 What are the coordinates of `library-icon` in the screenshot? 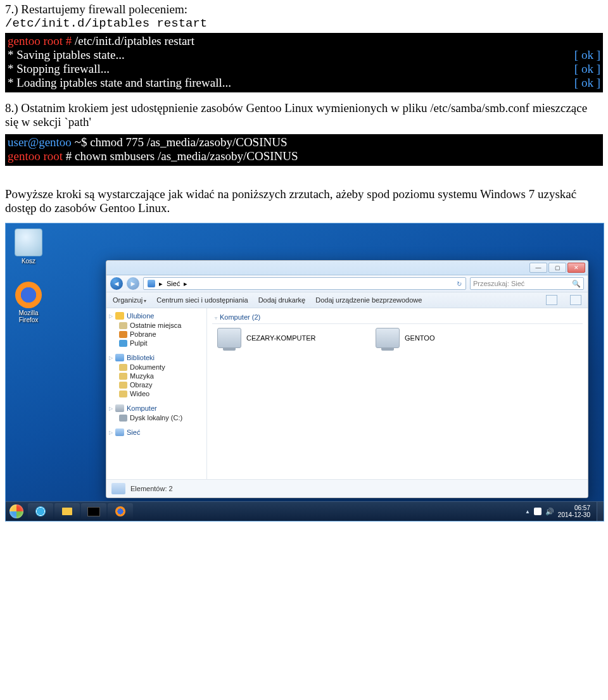 It's located at (120, 358).